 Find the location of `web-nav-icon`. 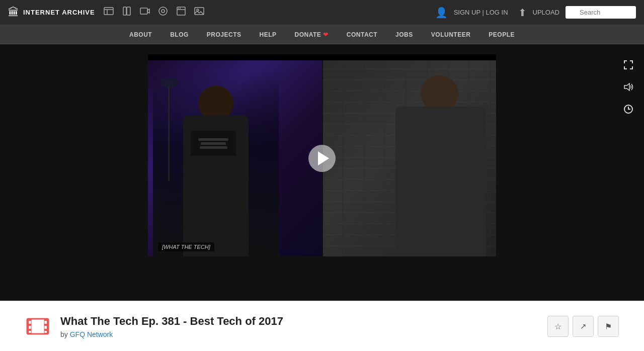

web-nav-icon is located at coordinates (109, 12).